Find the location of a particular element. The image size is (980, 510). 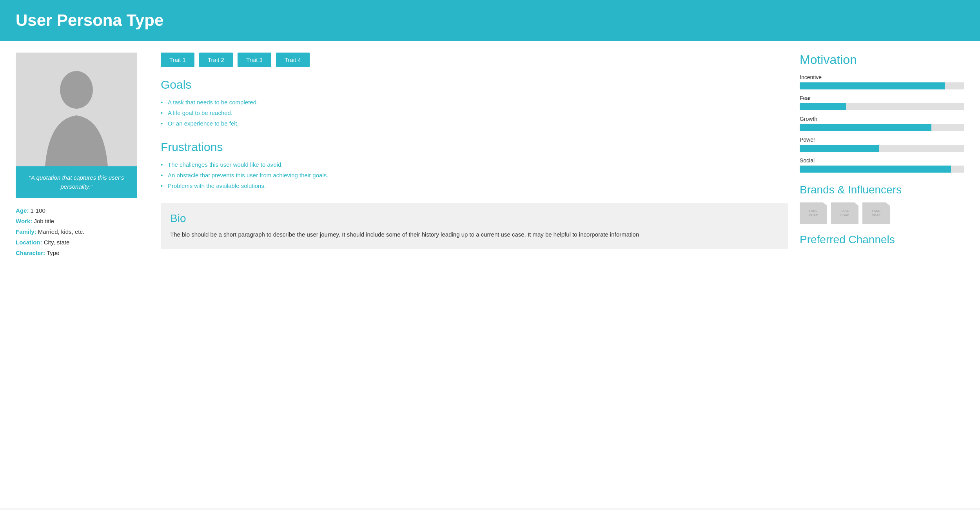

motivation-label: Power is located at coordinates (882, 140).